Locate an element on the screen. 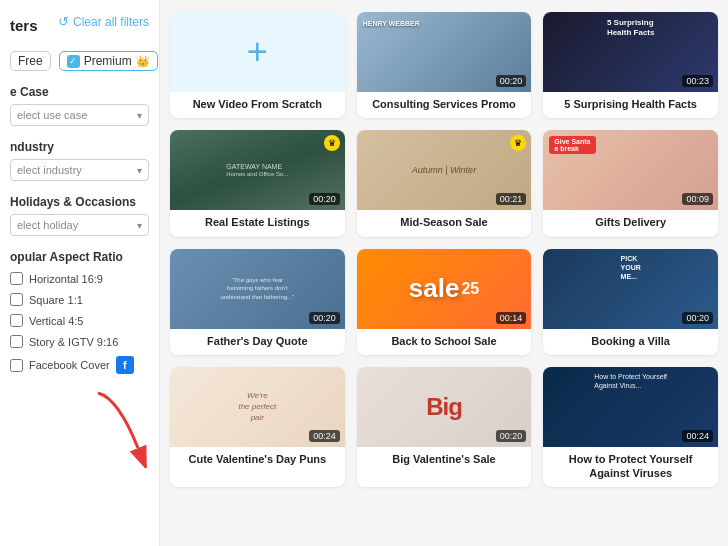 This screenshot has height=546, width=728. card-gifts: Give Santaa break 00:09 Gifts Delivery is located at coordinates (630, 183).